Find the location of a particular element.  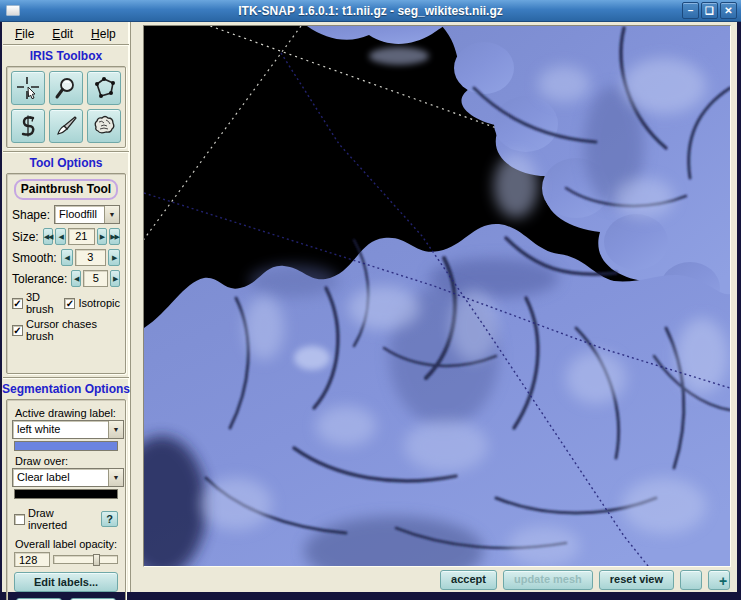

brain-annotation-tool-button is located at coordinates (104, 126).